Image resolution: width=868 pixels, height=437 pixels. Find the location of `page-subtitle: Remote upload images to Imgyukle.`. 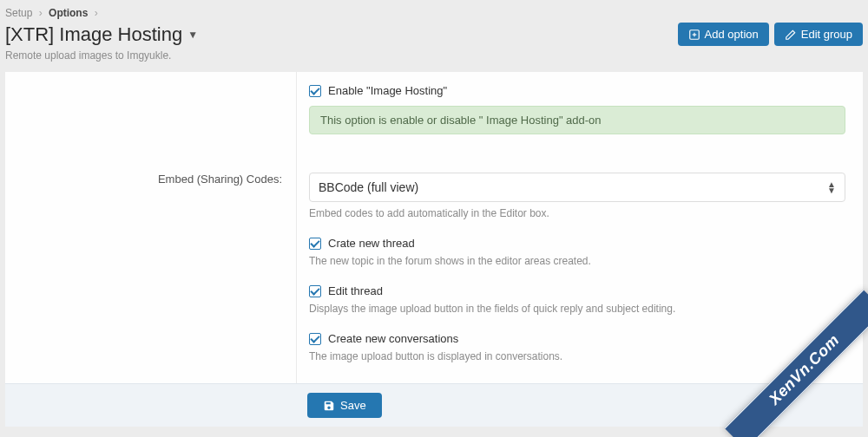

page-subtitle: Remote upload images to Imgyukle. is located at coordinates (434, 61).